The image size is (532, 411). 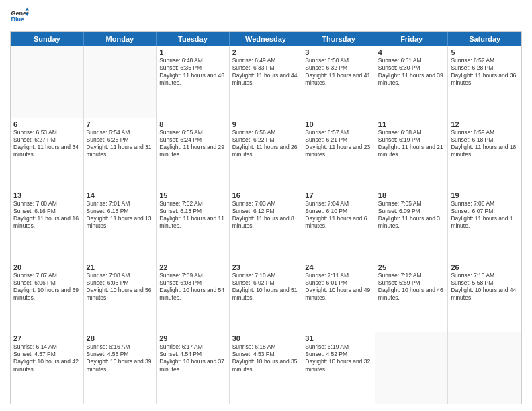 What do you see at coordinates (339, 215) in the screenshot?
I see `cell-sun-info: Sunrise: 7:04 AM Sunset: 6:10 PM Dayligh…` at bounding box center [339, 215].